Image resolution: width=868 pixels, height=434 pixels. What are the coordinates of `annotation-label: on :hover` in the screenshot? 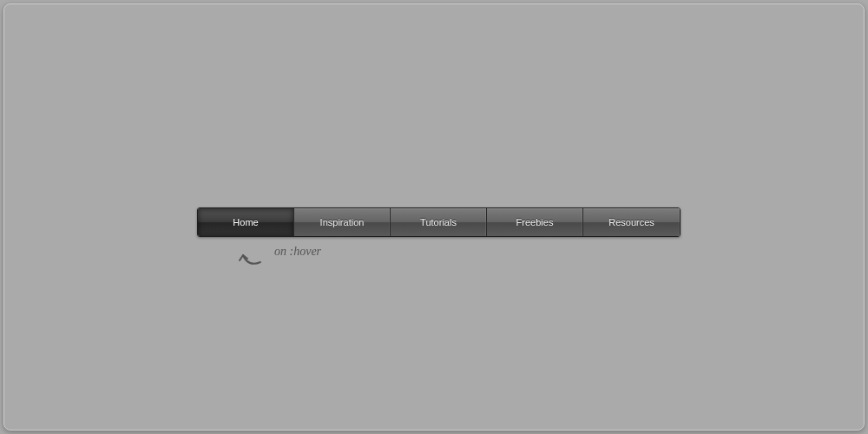 It's located at (298, 252).